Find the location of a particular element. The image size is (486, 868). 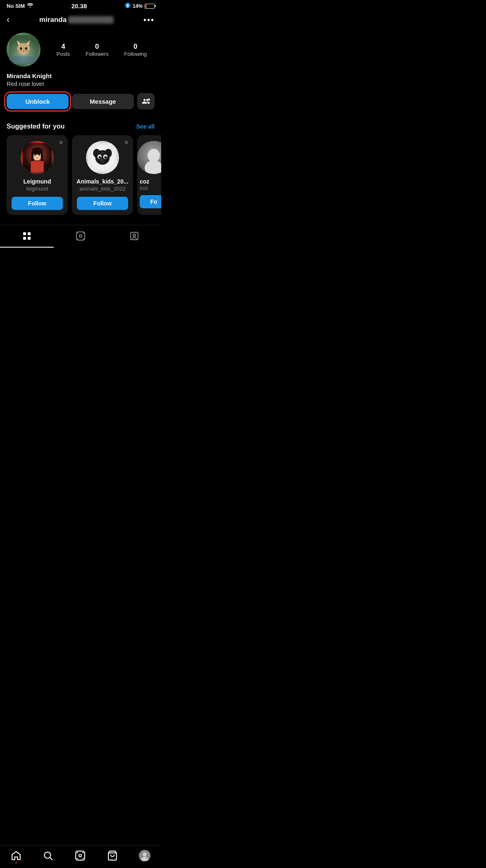

card-2-avatar is located at coordinates (102, 157).